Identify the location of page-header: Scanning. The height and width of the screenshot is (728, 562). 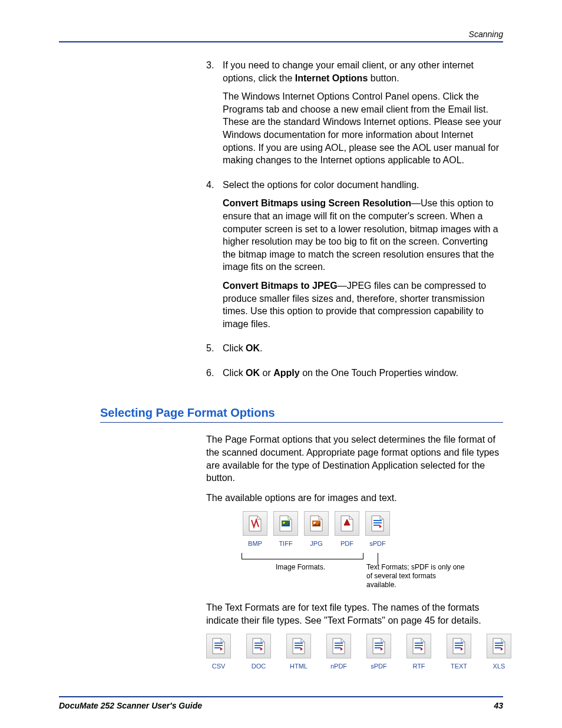
(281, 36).